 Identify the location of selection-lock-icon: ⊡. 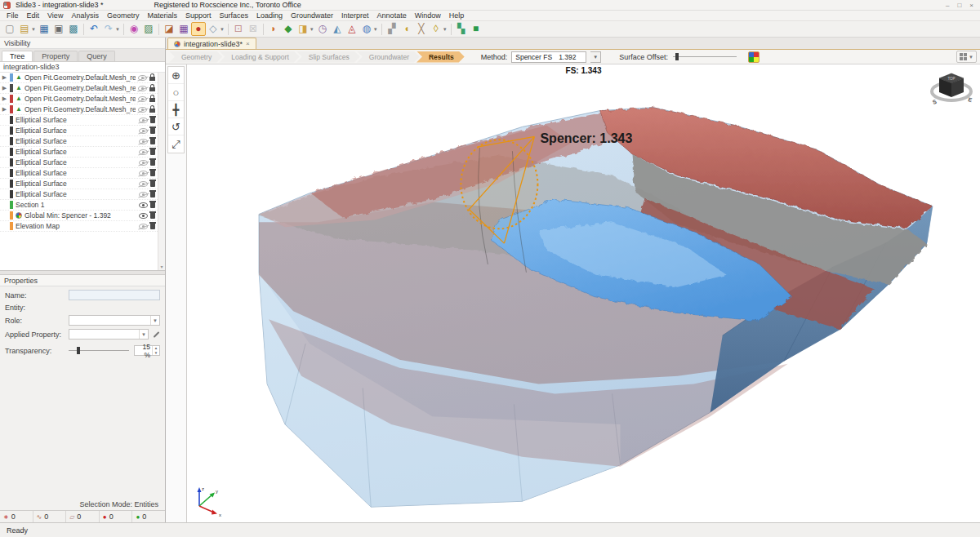
(238, 29).